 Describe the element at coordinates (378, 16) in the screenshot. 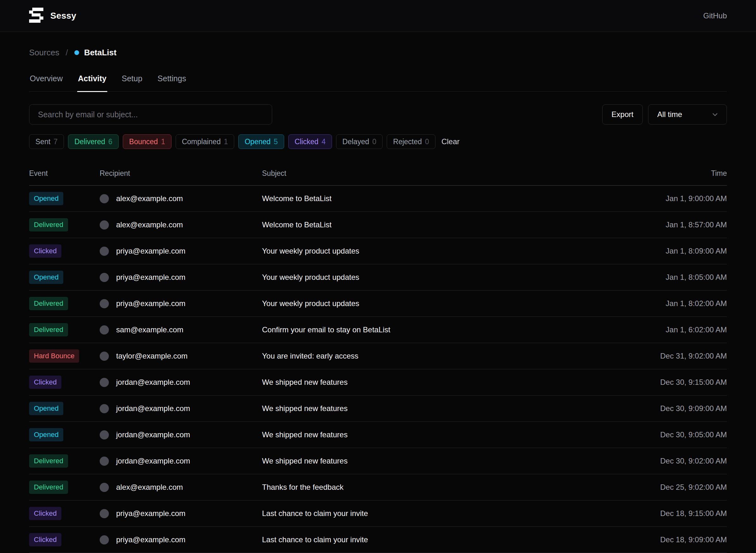

I see `top-bar: Sessy GitHub` at that location.